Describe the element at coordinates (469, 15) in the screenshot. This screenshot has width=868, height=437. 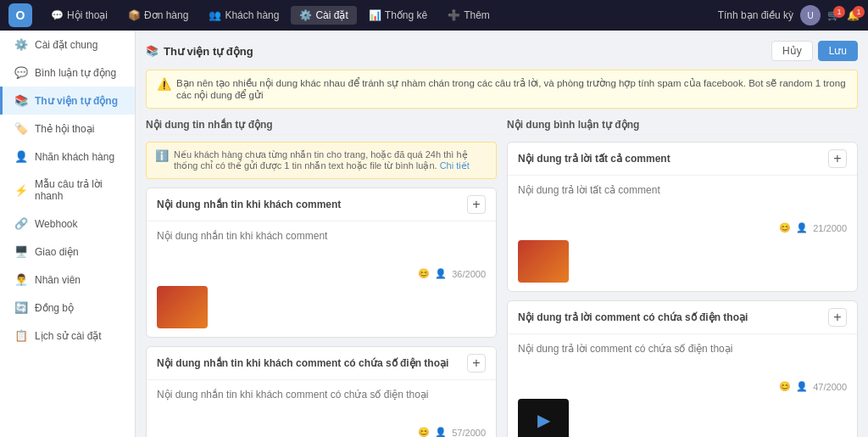
I see `nav-item-them: ➕ Thêm` at that location.